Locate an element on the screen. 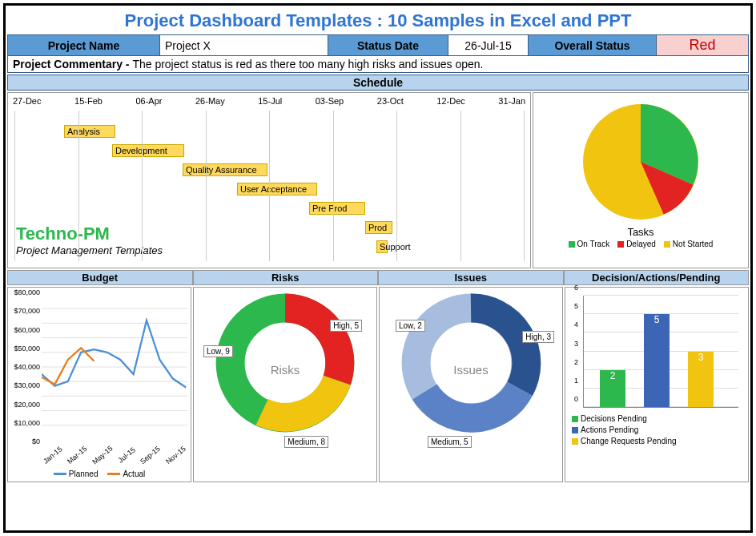 The width and height of the screenshot is (756, 536). y-tick: $0 is located at coordinates (36, 441).